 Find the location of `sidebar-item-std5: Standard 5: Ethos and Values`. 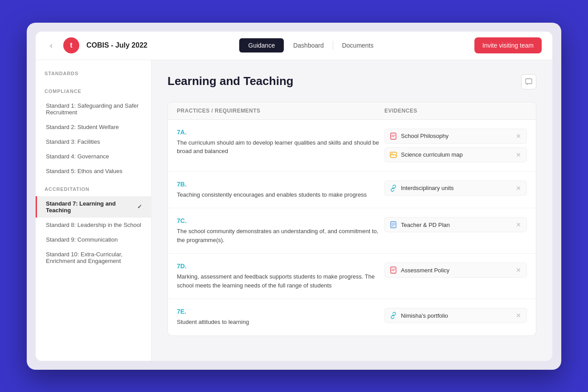

sidebar-item-std5: Standard 5: Ethos and Values is located at coordinates (94, 171).